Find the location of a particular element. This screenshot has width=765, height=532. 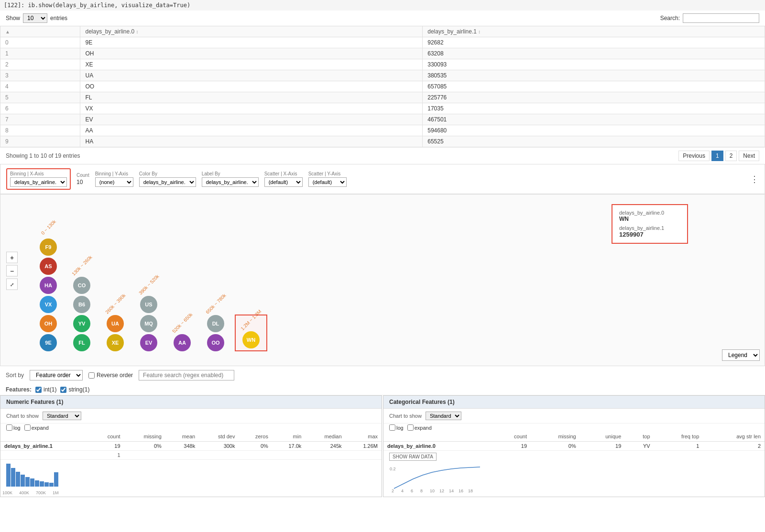

circle-HA: HA is located at coordinates (48, 285).